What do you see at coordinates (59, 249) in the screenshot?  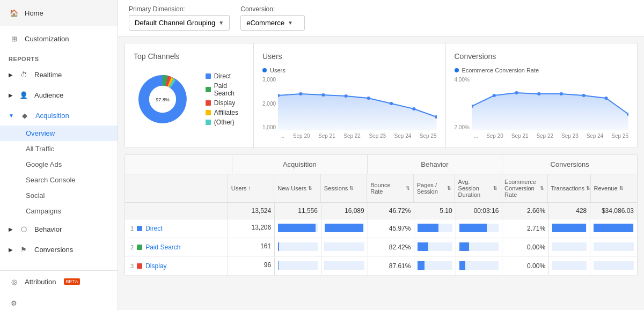 I see `sidebar-item-conversions: ▶ ⚑ Conversions` at bounding box center [59, 249].